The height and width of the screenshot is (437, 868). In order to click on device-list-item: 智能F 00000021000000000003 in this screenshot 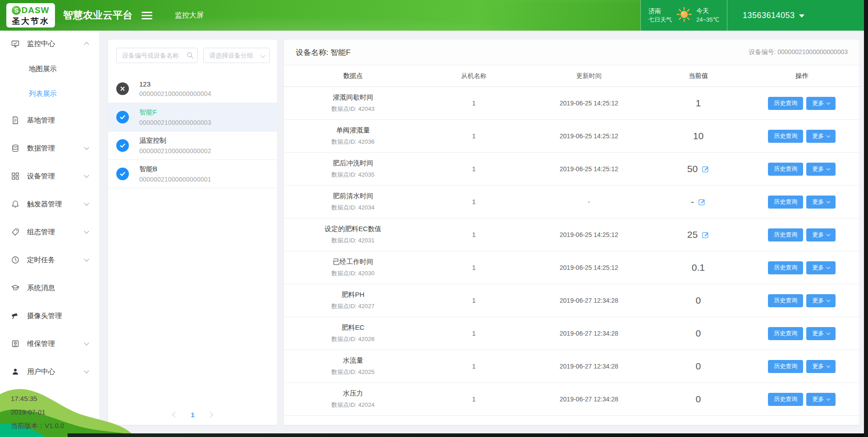, I will do `click(193, 117)`.